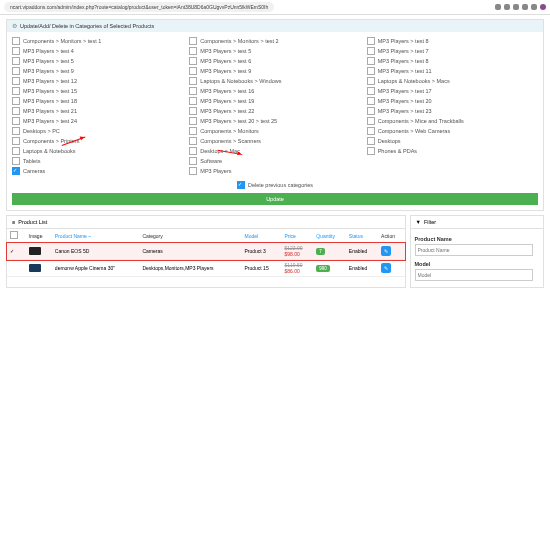 The height and width of the screenshot is (550, 550). I want to click on table-row: ✓Canon EOS 5DCamerasProduct 3$122.00$98.…, so click(206, 252).